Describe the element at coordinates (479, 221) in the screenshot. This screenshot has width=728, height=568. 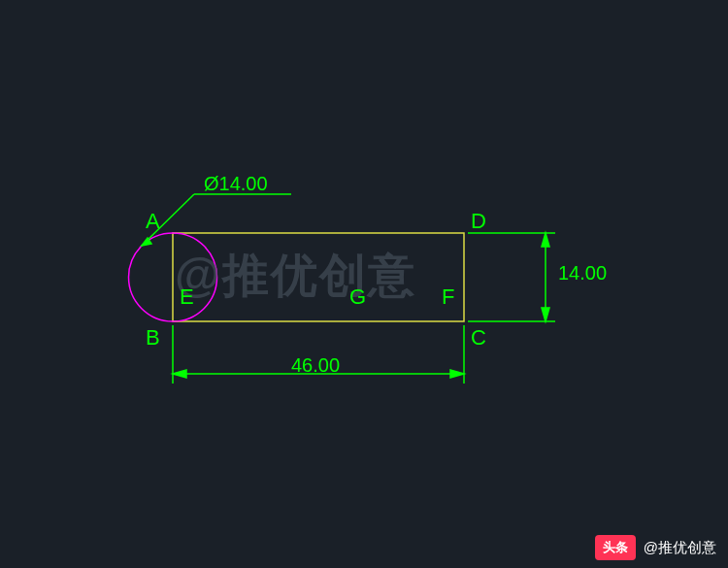
I see `point-label-D: D` at that location.